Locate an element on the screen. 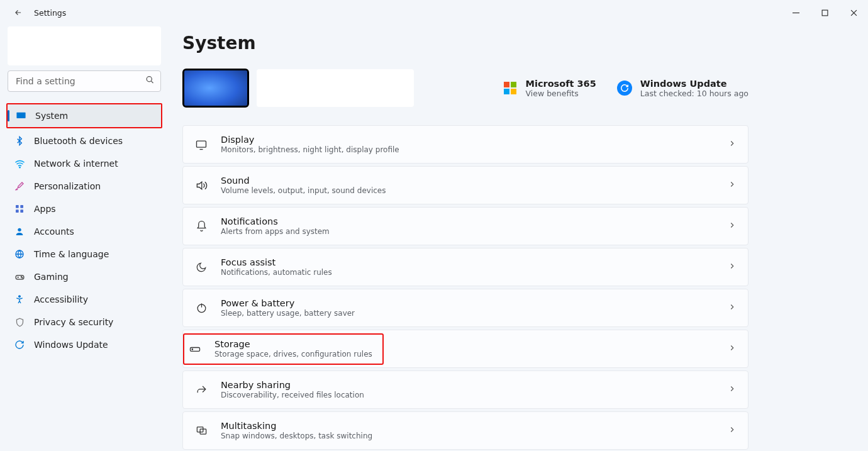  row-title: Notifications is located at coordinates (275, 221).